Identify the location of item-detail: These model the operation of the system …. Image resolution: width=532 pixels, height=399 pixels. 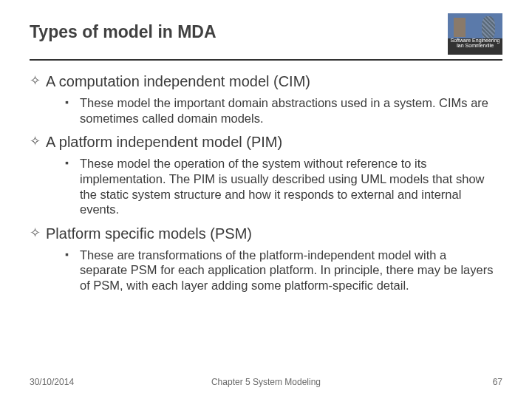
(287, 186).